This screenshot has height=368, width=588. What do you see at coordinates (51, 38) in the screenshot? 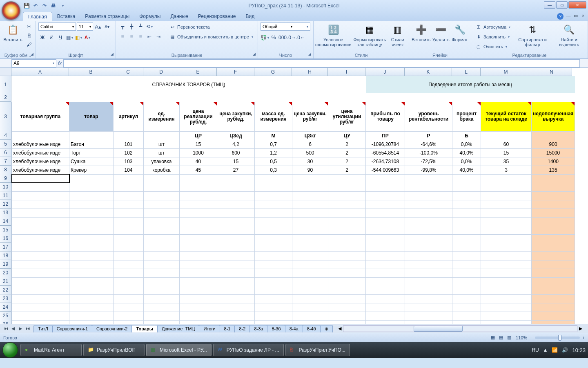
I see `italic-button: К` at bounding box center [51, 38].